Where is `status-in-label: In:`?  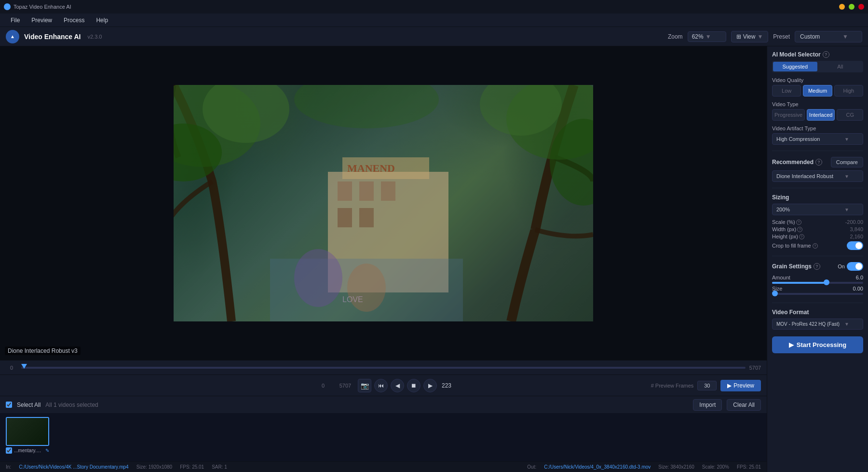 status-in-label: In: is located at coordinates (9, 467).